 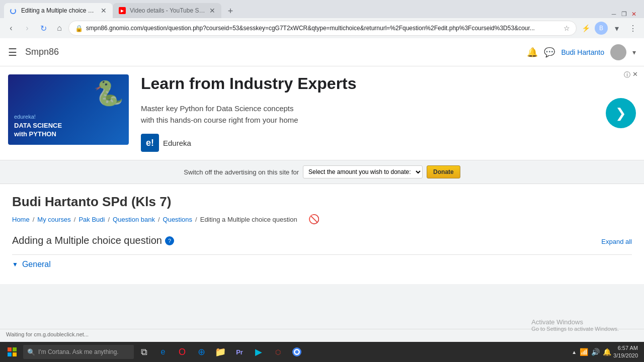 What do you see at coordinates (92, 219) in the screenshot?
I see `breadcrumb-pakbudi: Pak Budi` at bounding box center [92, 219].